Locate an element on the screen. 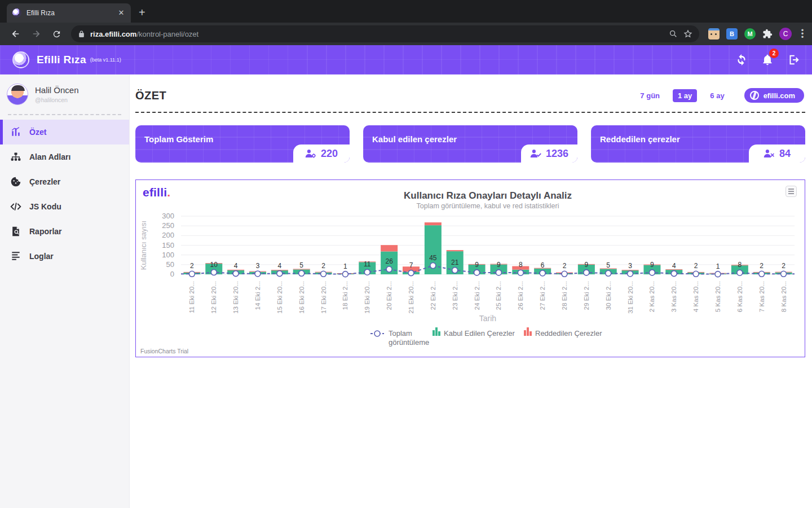  svg-text: 300 is located at coordinates (168, 216).